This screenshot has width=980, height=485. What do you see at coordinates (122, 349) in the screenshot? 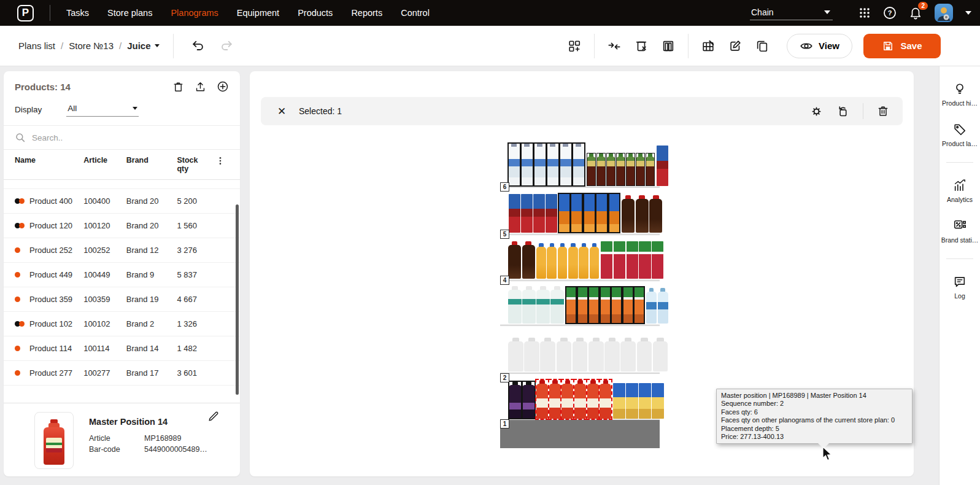
I see `table-row: Product 114100114Brand 141 482` at bounding box center [122, 349].